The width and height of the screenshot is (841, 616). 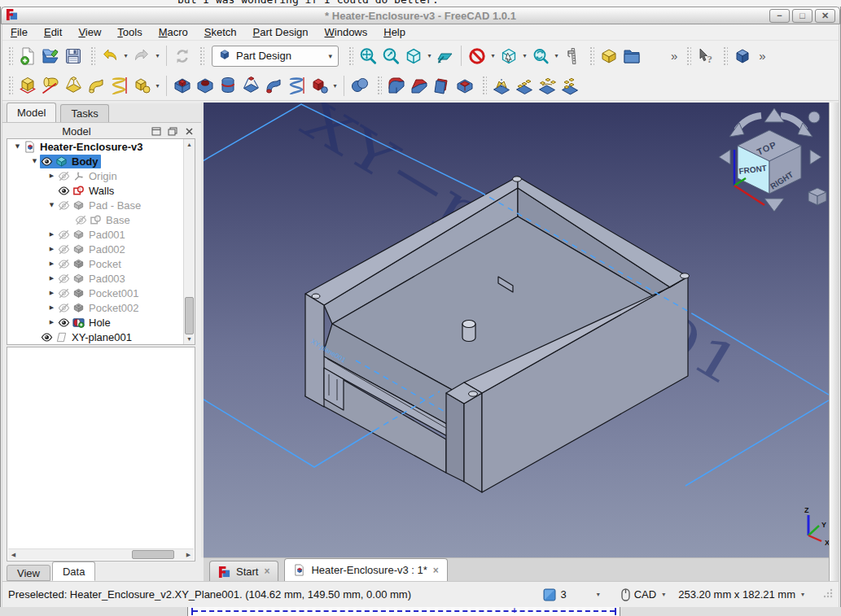 What do you see at coordinates (296, 86) in the screenshot?
I see `subtractive-helix-button` at bounding box center [296, 86].